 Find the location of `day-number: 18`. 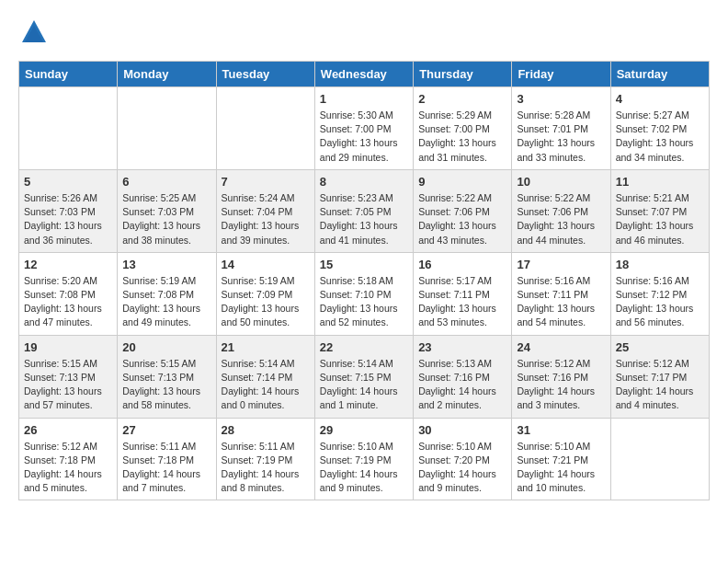

day-number: 18 is located at coordinates (660, 265).